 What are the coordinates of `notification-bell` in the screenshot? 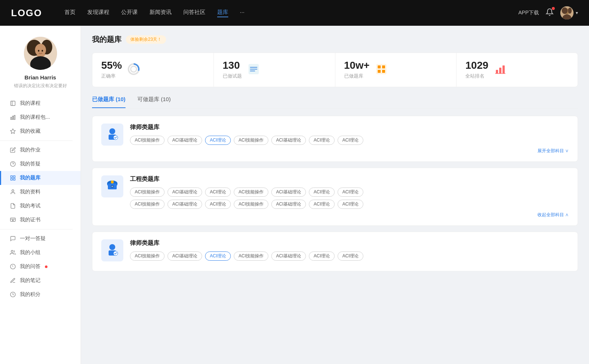 It's located at (550, 13).